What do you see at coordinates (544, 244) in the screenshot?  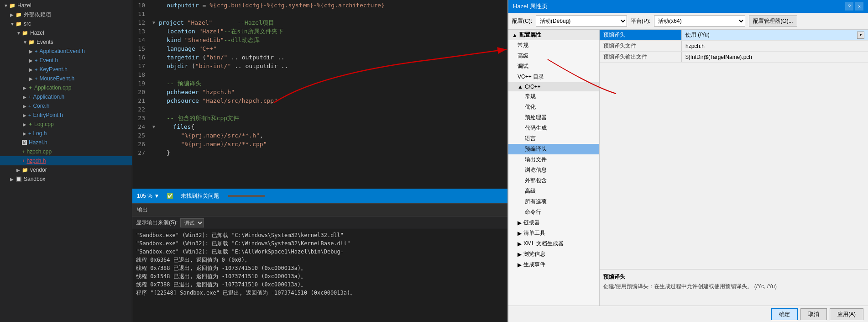 I see `xmlgen-label: XML 文档生成器` at bounding box center [544, 244].